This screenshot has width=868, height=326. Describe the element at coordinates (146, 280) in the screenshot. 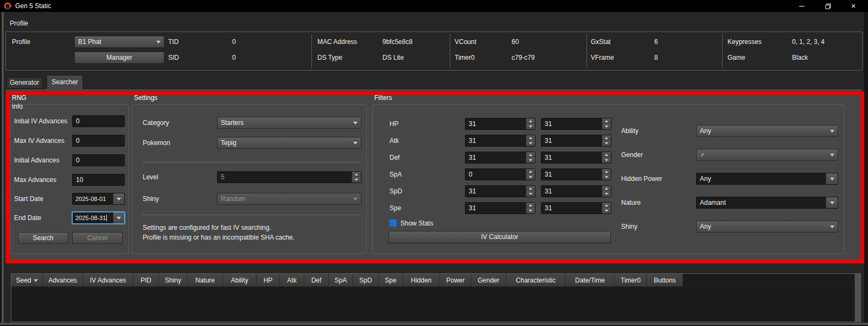

I see `column-header-pid: PID` at that location.